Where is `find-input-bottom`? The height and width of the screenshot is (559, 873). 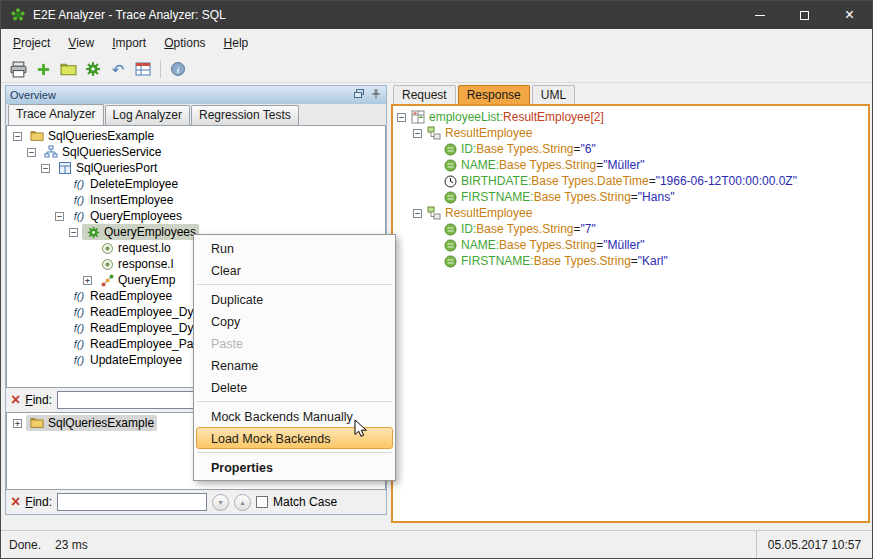
find-input-bottom is located at coordinates (132, 502).